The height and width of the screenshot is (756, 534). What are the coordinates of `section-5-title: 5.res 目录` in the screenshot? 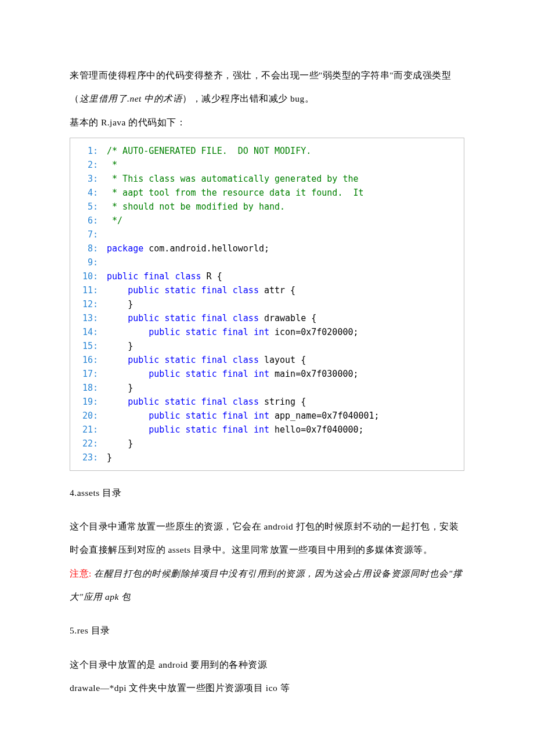 It's located at (267, 631).